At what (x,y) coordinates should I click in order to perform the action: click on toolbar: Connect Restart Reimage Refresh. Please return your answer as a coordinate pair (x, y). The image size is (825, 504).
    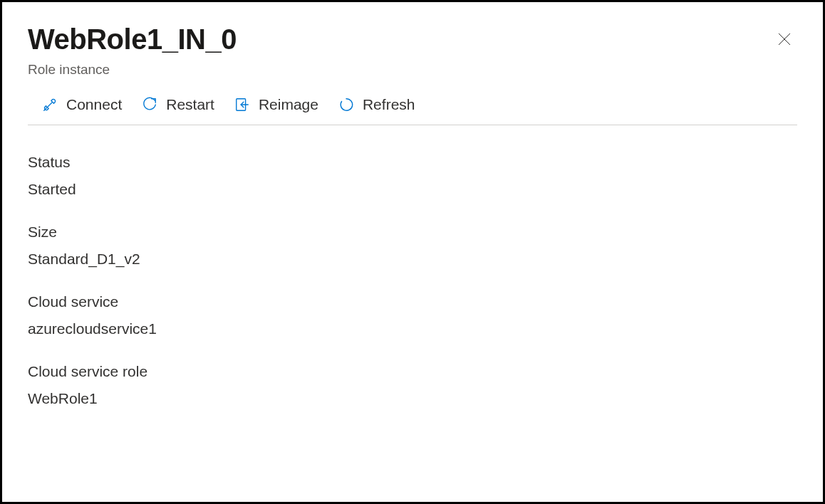
    Looking at the image, I should click on (412, 111).